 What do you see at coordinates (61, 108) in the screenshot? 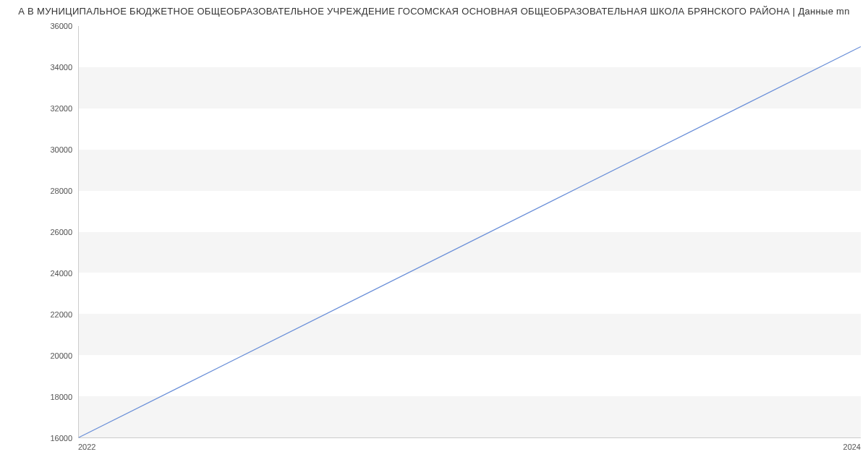
I see `y-tick-label: 32000` at bounding box center [61, 108].